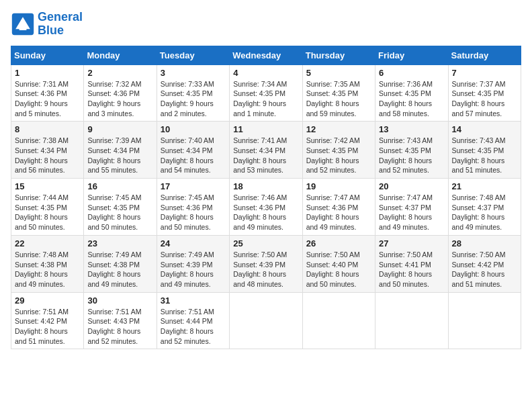  I want to click on page-header: General Blue, so click(266, 24).